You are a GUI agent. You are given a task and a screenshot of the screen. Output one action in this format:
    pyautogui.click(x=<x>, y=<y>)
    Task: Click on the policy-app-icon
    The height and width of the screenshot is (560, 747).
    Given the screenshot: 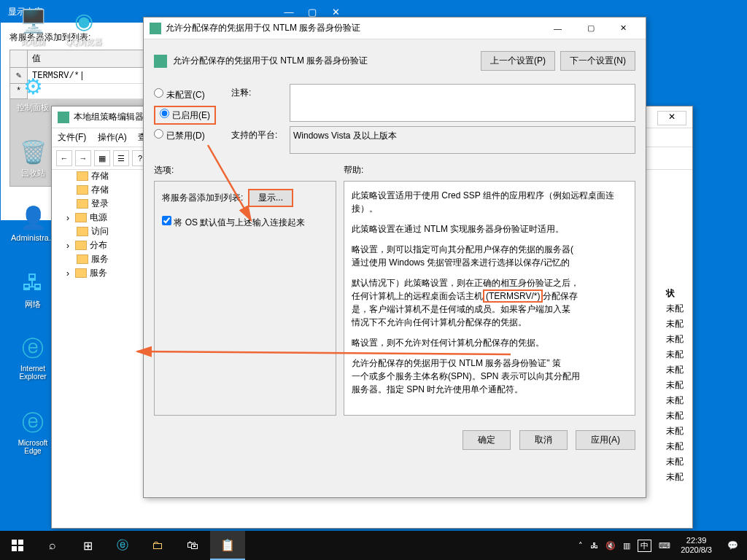 What is the action you would take?
    pyautogui.click(x=155, y=28)
    